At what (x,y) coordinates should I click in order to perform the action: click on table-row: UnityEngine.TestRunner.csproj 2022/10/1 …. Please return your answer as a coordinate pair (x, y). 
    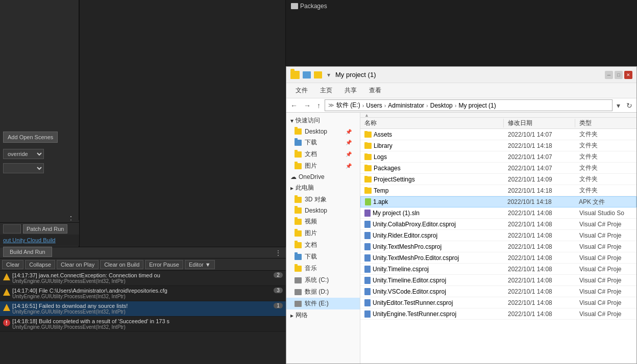
    Looking at the image, I should click on (498, 314).